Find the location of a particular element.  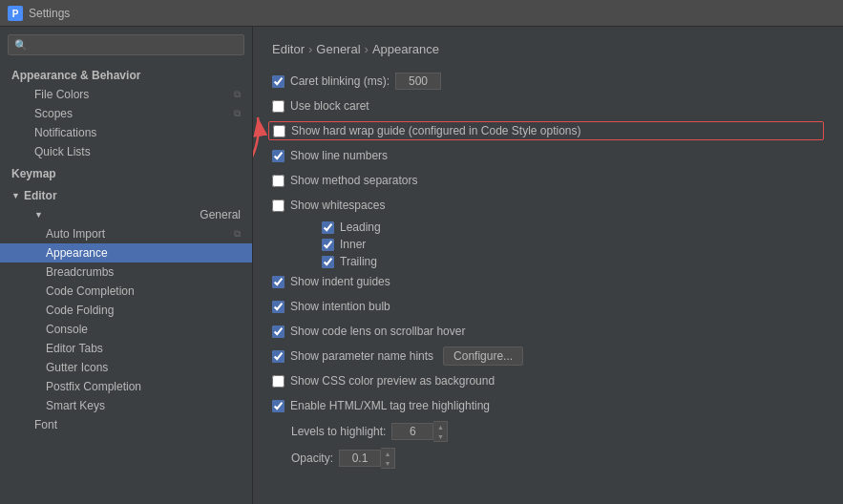

caret-blinking-label: Caret blinking (ms): is located at coordinates (340, 81).